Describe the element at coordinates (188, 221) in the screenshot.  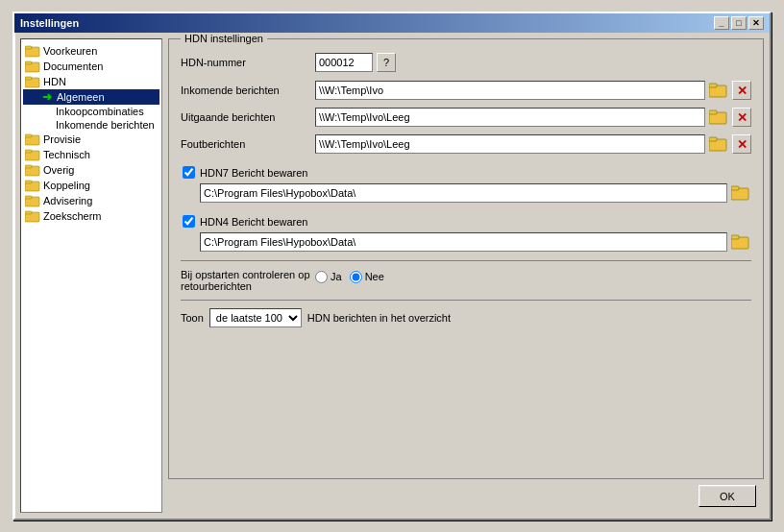
I see `hdn4-checkbox` at that location.